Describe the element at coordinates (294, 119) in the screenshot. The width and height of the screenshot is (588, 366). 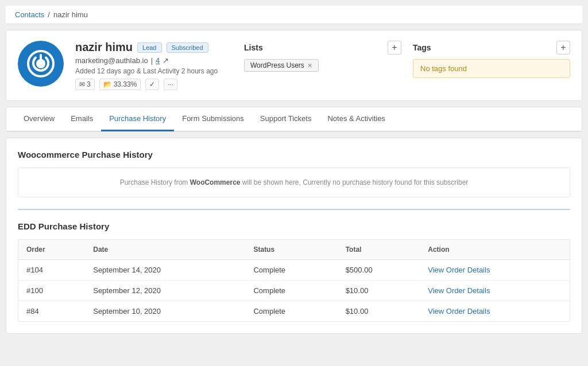
I see `tabs-bar: Overview Emails Purchase History Form Su…` at that location.